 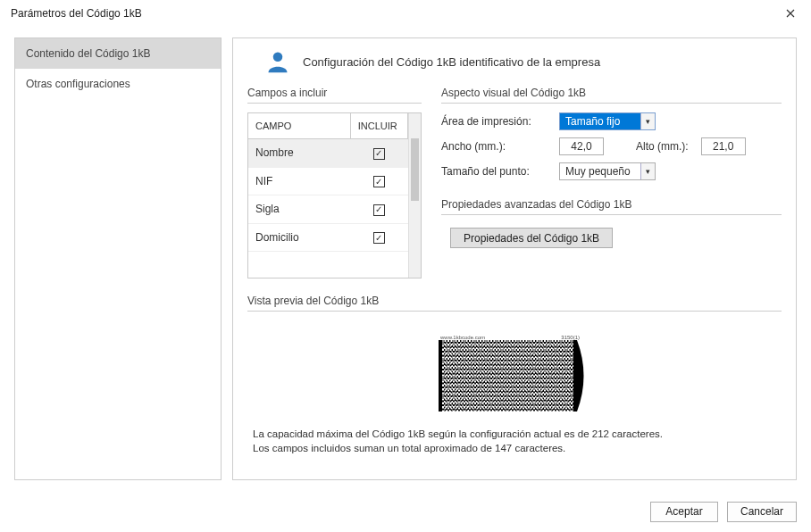 I want to click on ancho-input: 42,0, so click(x=581, y=146).